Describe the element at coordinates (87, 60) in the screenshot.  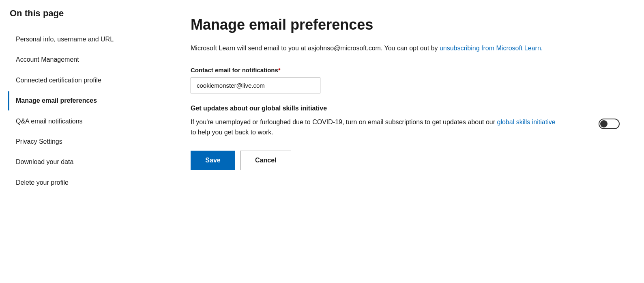
I see `sidebar-item-account-management: Account Management` at that location.